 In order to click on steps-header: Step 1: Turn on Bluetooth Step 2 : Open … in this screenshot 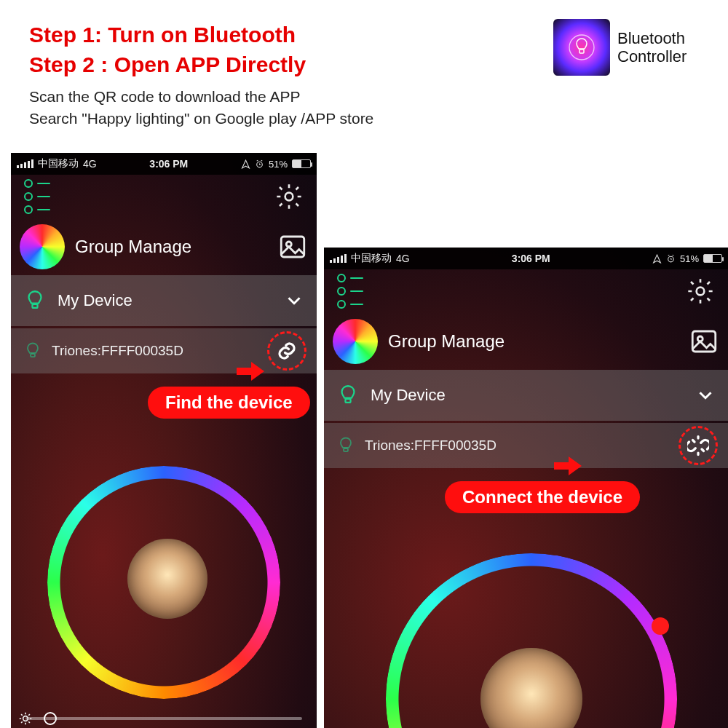, I will do `click(167, 50)`.